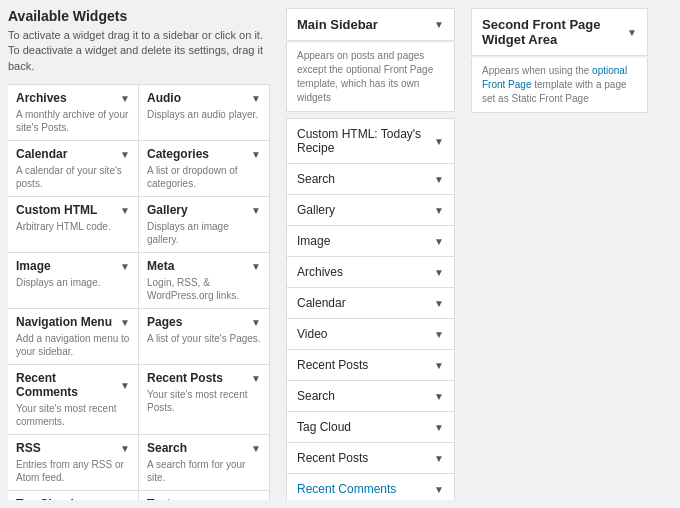 The image size is (680, 508). I want to click on main-sidebar-header: Main Sidebar ▼, so click(370, 24).